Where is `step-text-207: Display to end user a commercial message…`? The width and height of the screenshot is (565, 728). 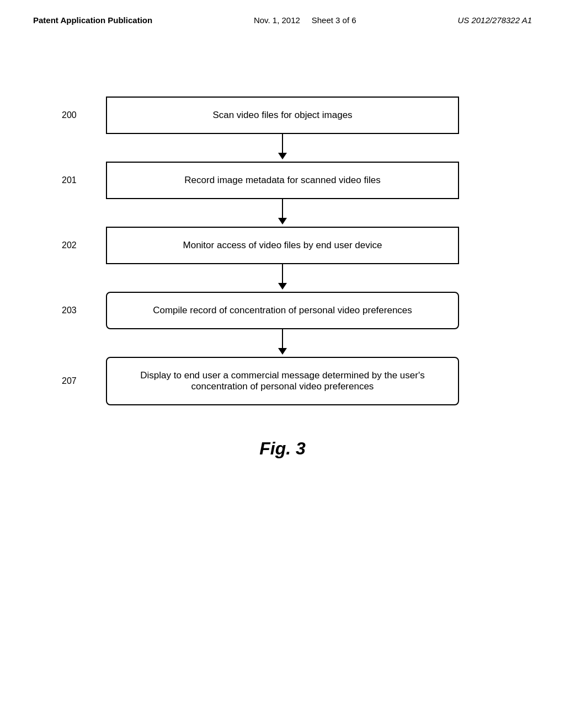
step-text-207: Display to end user a commercial message… is located at coordinates (282, 381).